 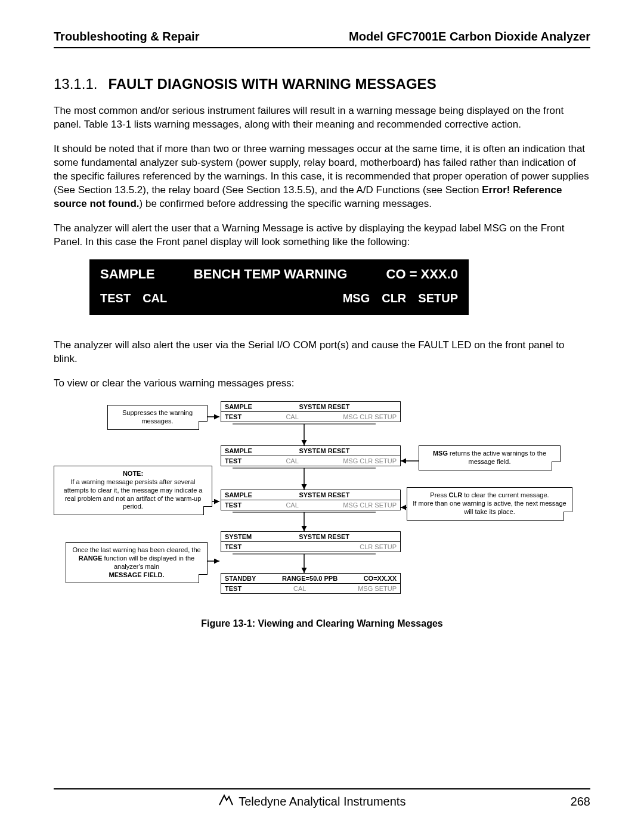 I want to click on lcd-key: CAL, so click(x=155, y=298).